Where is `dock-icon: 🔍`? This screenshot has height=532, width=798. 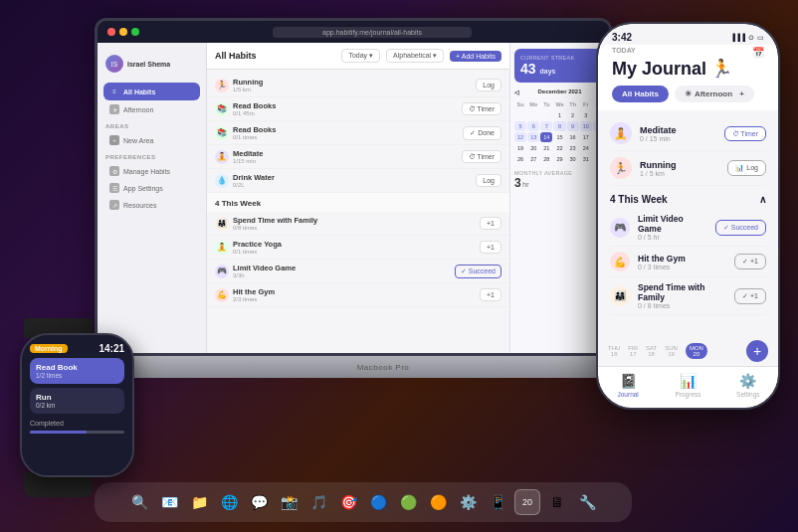
dock-icon: 🔍 is located at coordinates (139, 502).